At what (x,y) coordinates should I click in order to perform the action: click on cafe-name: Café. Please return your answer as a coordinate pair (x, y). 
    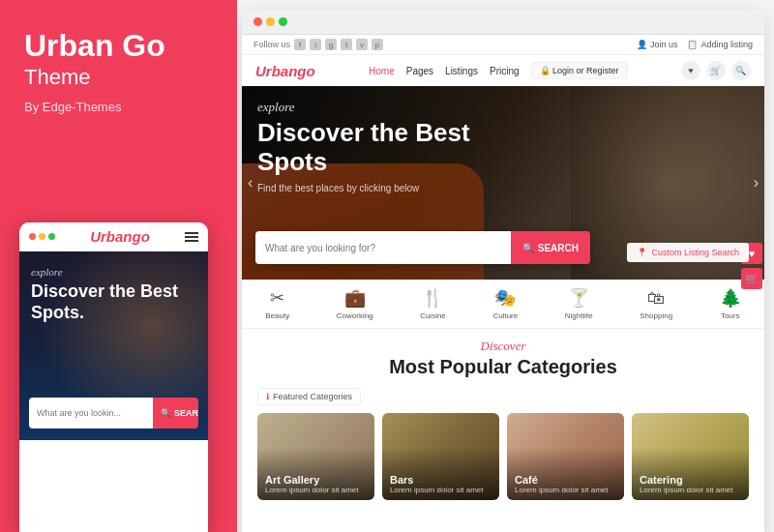
    Looking at the image, I should click on (565, 480).